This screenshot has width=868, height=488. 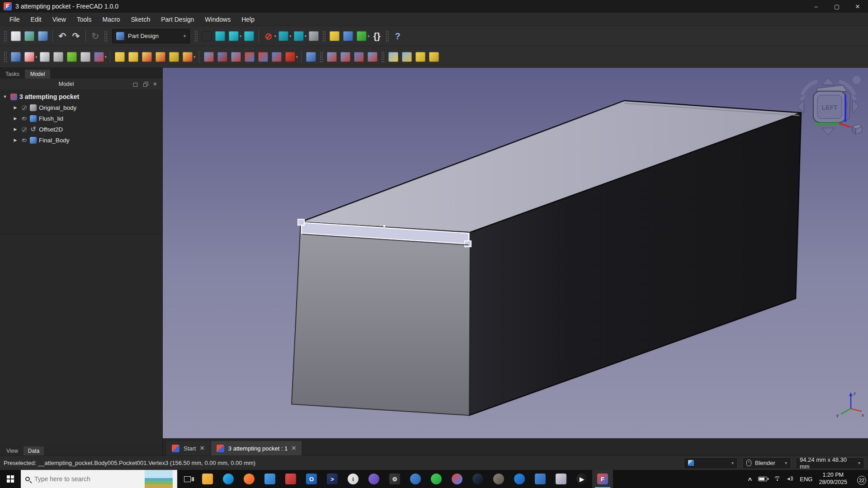 What do you see at coordinates (174, 57) in the screenshot?
I see `additive-helix` at bounding box center [174, 57].